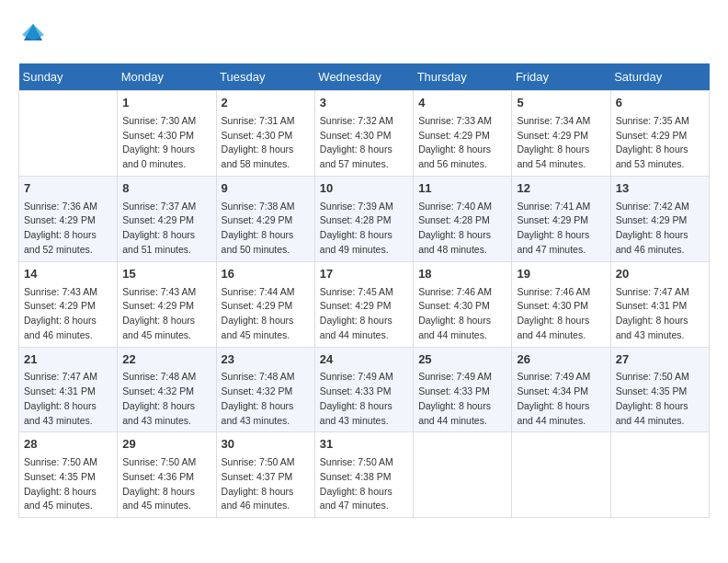 The height and width of the screenshot is (563, 728). What do you see at coordinates (266, 484) in the screenshot?
I see `day-info: Sunrise: 7:50 AMSunset: 4:37 PMDaylight:…` at bounding box center [266, 484].